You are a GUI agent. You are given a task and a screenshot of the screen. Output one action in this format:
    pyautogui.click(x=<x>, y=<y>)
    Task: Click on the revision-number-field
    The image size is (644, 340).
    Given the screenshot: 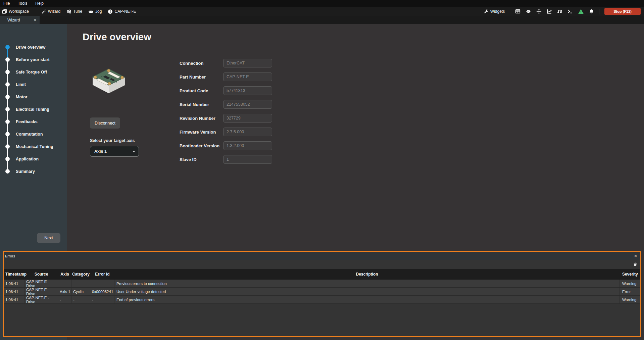 What is the action you would take?
    pyautogui.click(x=248, y=118)
    